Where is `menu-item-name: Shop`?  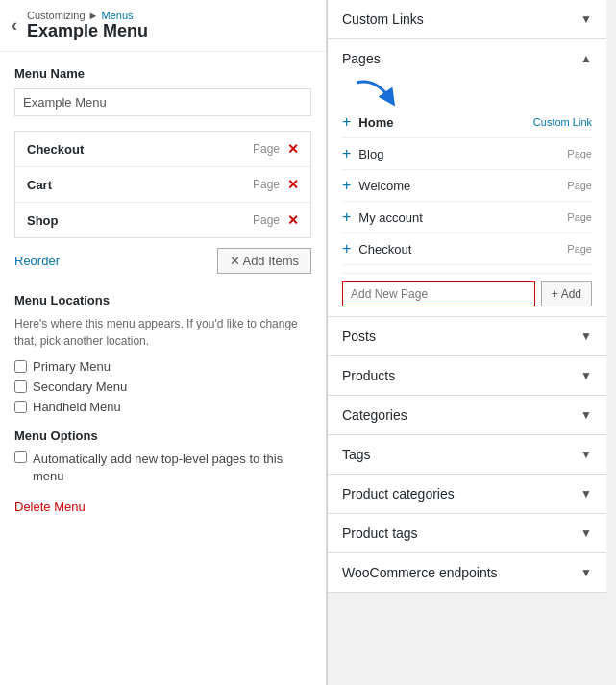
menu-item-name: Shop is located at coordinates (42, 221).